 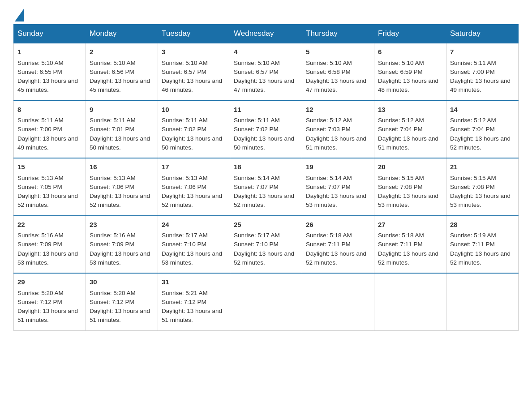 I want to click on calendar-day-cell: 1 Sunrise: 5:10 AM Sunset: 6:55 PM Dayli…, so click(x=50, y=72).